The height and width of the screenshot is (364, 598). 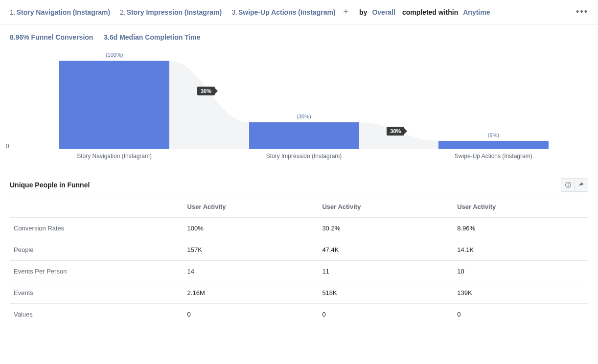 I want to click on metrics-bar: 8.96% Funnel Conversion 3.6d Median Comp…, so click(x=299, y=33).